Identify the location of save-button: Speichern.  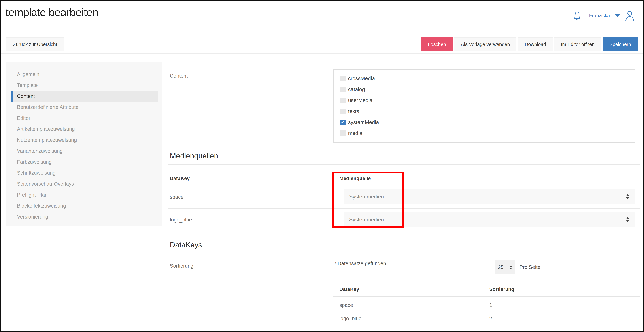
(620, 44).